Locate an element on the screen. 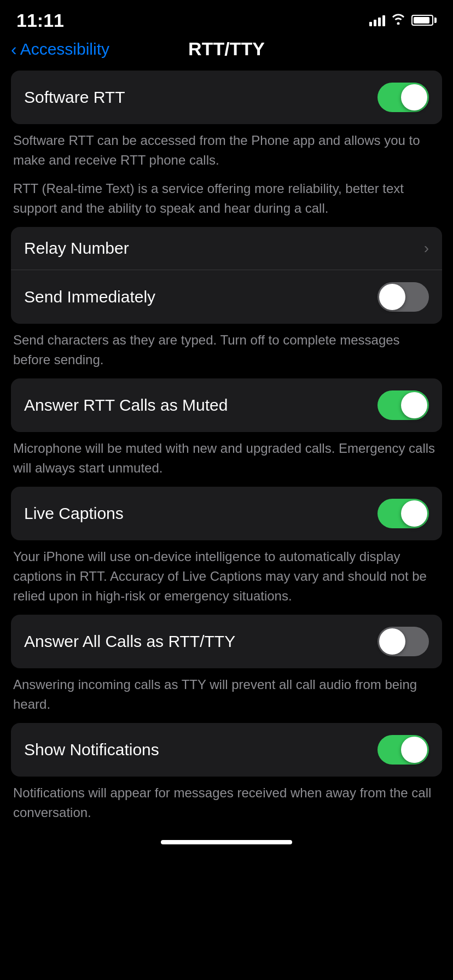 Image resolution: width=453 pixels, height=980 pixels. live-captions-row: Live Captions is located at coordinates (226, 514).